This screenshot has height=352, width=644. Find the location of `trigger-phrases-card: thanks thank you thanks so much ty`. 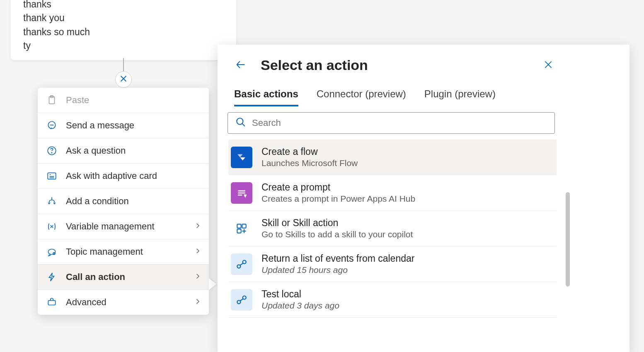

trigger-phrases-card: thanks thank you thanks so much ty is located at coordinates (123, 30).